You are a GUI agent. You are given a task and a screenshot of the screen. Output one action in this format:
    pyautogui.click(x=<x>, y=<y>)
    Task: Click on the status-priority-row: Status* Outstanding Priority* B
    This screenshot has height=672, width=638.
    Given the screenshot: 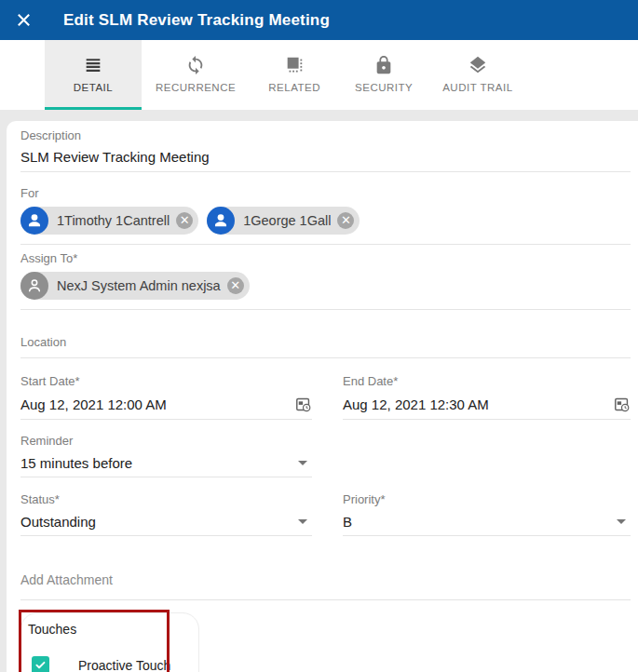 What is the action you would take?
    pyautogui.click(x=326, y=514)
    